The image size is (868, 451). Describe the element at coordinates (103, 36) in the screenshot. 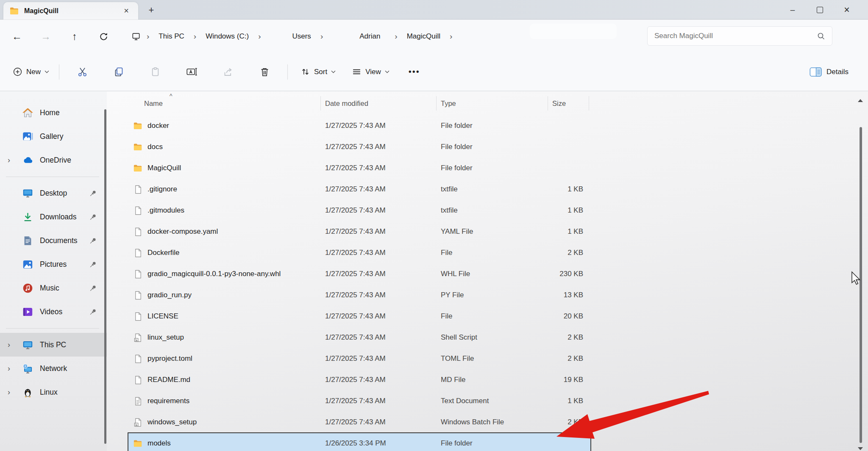

I see `refresh-button` at that location.